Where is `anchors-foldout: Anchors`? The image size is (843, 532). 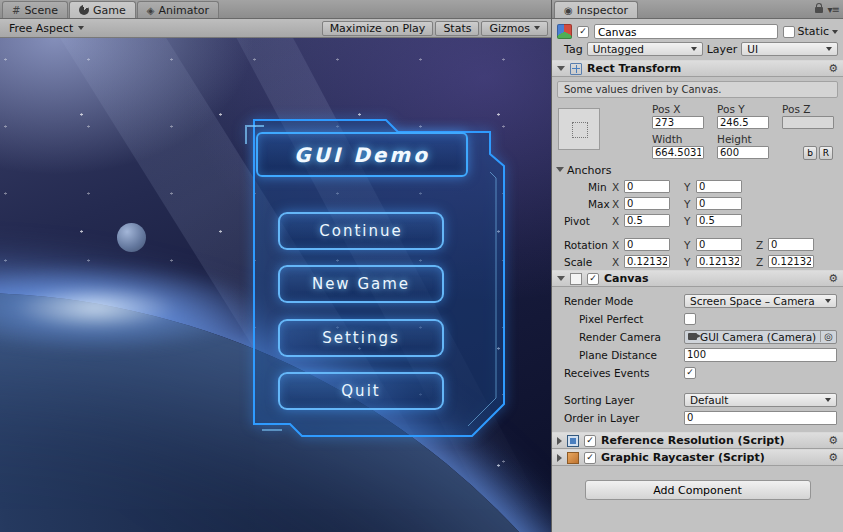
anchors-foldout: Anchors is located at coordinates (698, 170).